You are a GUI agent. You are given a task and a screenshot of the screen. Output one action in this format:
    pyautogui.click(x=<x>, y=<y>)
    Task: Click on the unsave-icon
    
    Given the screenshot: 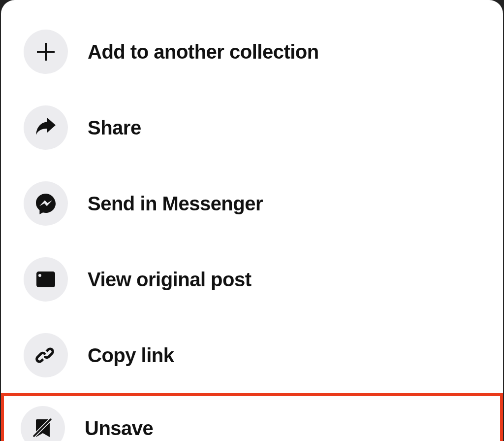 What is the action you would take?
    pyautogui.click(x=43, y=424)
    